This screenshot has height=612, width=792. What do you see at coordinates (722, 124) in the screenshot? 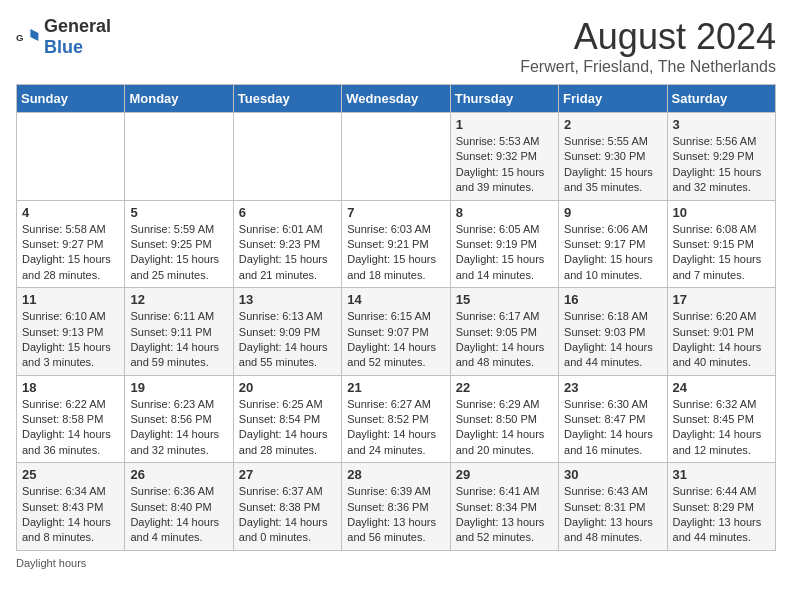
I see `day-number: 3` at bounding box center [722, 124].